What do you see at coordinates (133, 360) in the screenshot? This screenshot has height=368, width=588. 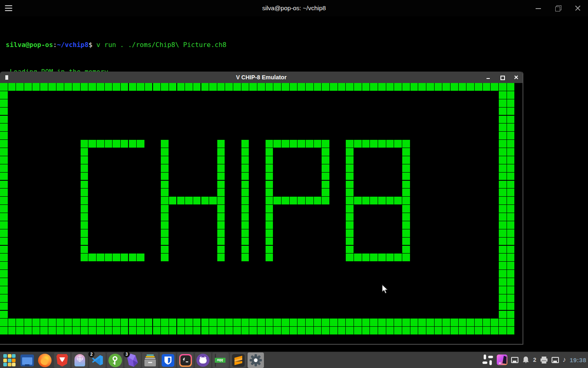 I see `obsidian-button: 3` at bounding box center [133, 360].